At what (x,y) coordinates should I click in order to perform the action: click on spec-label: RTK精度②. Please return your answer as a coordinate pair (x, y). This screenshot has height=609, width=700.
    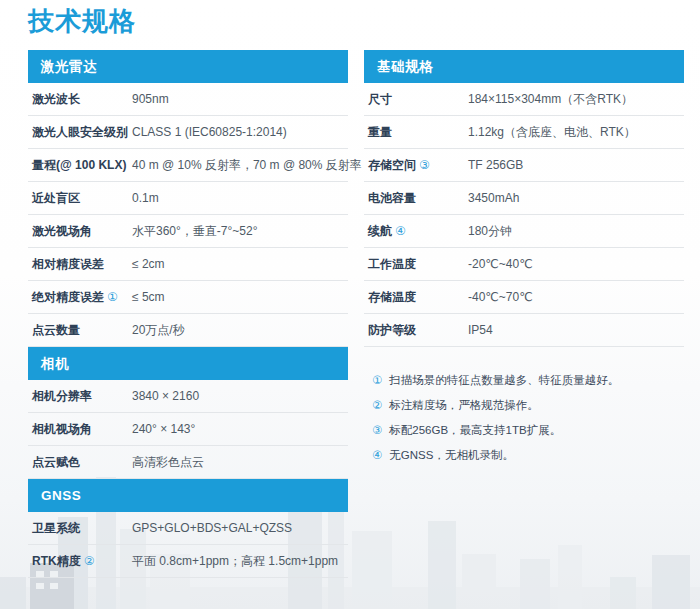
    Looking at the image, I should click on (80, 562).